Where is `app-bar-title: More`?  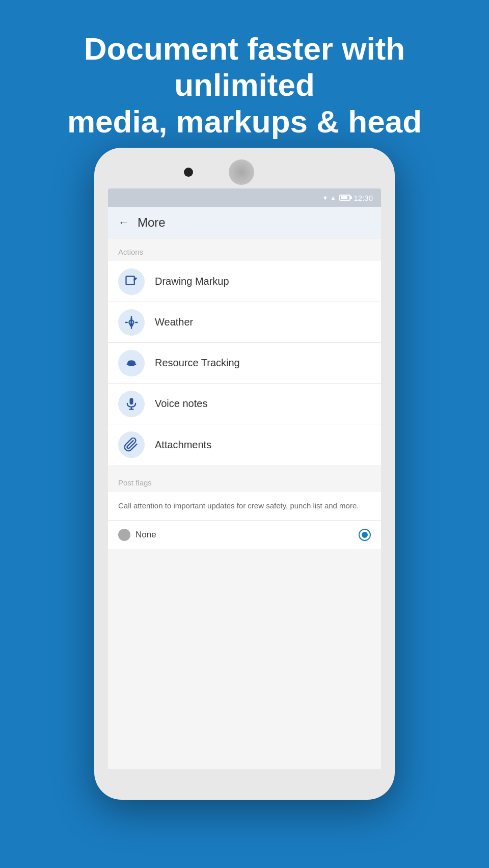
app-bar-title: More is located at coordinates (152, 223).